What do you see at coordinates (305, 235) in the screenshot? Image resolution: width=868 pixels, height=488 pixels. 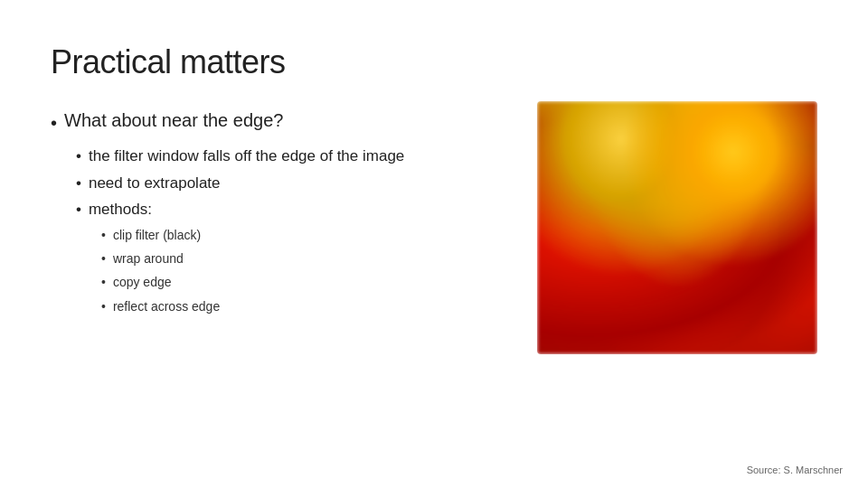 I see `bullet-l3-clip: • clip filter (black)` at bounding box center [305, 235].